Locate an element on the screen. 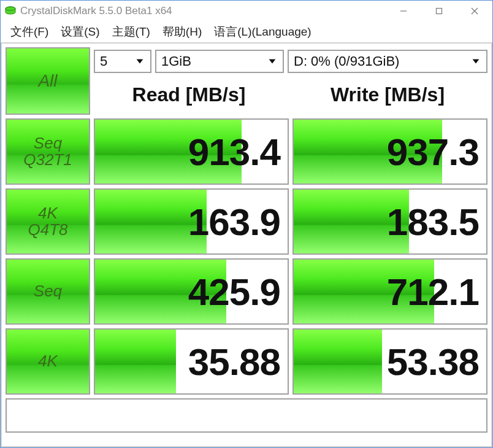 Image resolution: width=493 pixels, height=448 pixels. test-button-label2: Q4T8 is located at coordinates (48, 230).